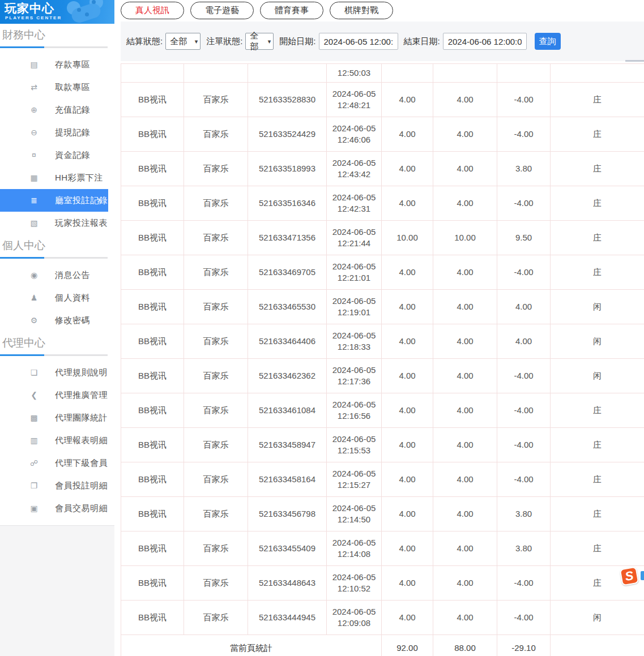 This screenshot has height=656, width=644. Describe the element at coordinates (57, 440) in the screenshot. I see `sidebar-item-agent-report: ▥ 代理報表明細` at that location.